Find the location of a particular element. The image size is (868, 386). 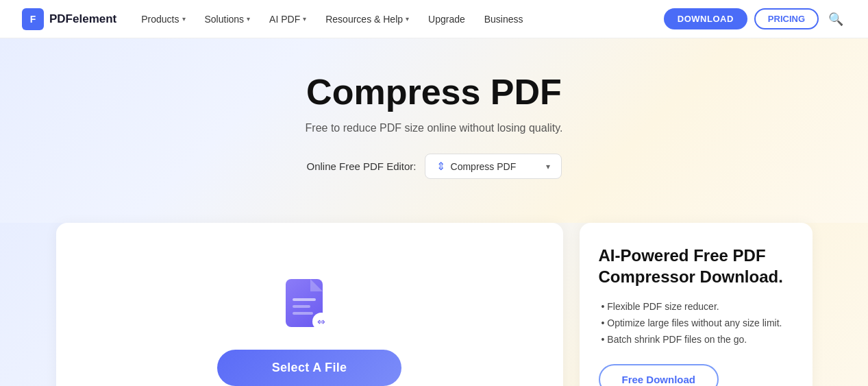

nav-item-business: Business is located at coordinates (504, 19).